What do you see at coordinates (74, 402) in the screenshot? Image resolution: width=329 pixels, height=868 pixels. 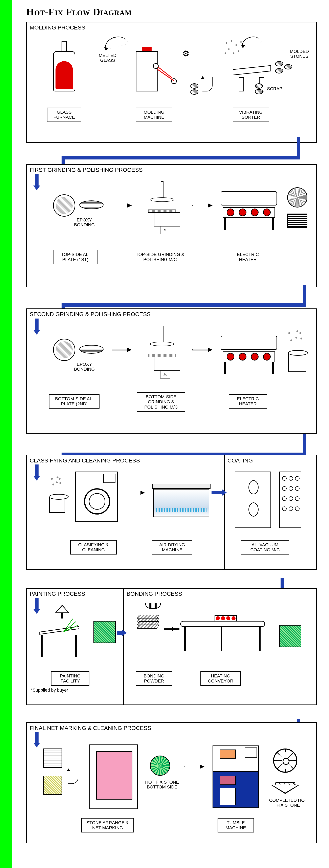 I see `label-box: BOTTOM-SIDE AL. PLATE (2ND)` at bounding box center [74, 402].